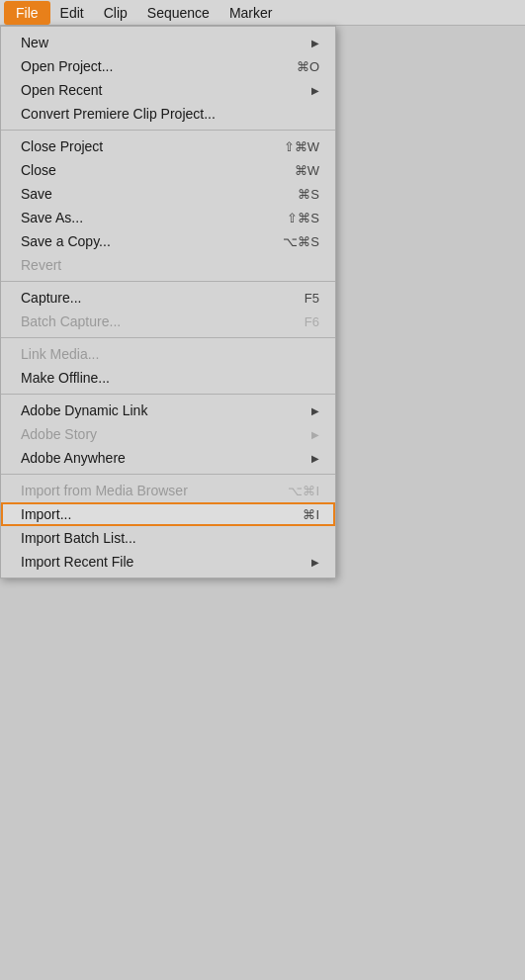 This screenshot has width=525, height=980. What do you see at coordinates (168, 311) in the screenshot?
I see `menu-section-2: Capture...F5Batch Capture...F6` at bounding box center [168, 311].